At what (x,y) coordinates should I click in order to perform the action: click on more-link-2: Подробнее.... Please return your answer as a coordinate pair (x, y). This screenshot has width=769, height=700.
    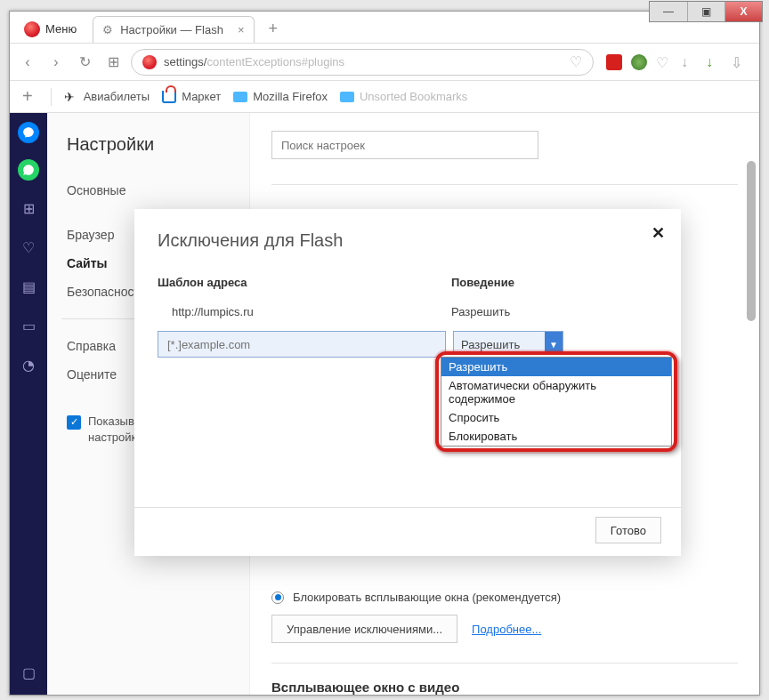
    Looking at the image, I should click on (506, 630).